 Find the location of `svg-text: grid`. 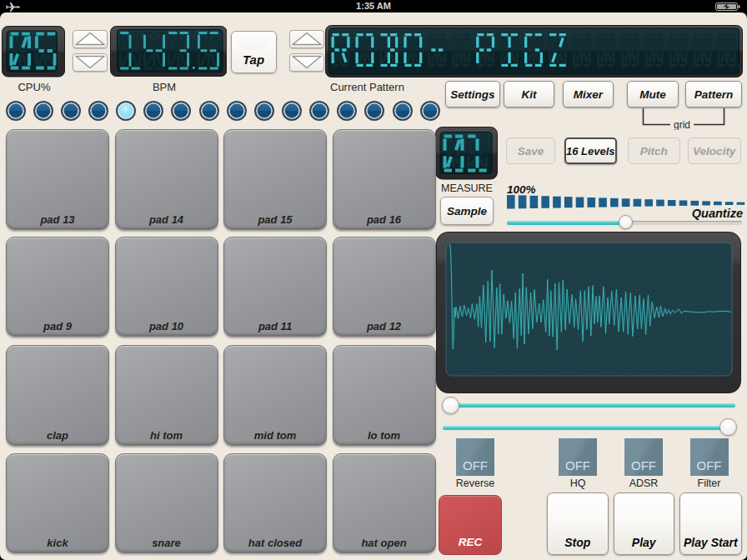

svg-text: grid is located at coordinates (682, 125).